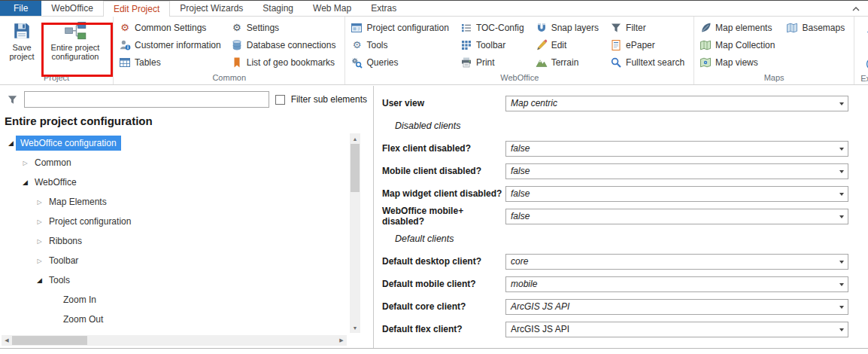 This screenshot has height=354, width=868. I want to click on print-button: Print, so click(494, 62).